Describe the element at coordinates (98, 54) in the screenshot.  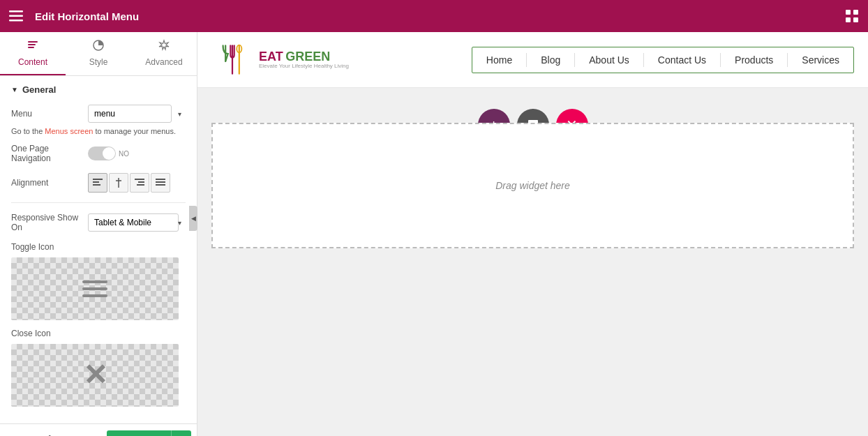
I see `tab-style: Style` at that location.